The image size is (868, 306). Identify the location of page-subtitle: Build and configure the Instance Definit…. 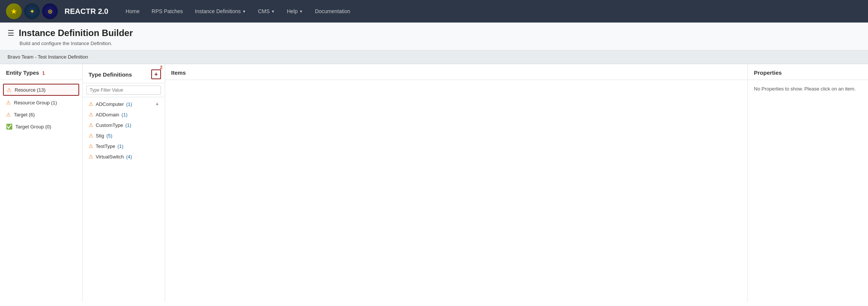
(440, 44).